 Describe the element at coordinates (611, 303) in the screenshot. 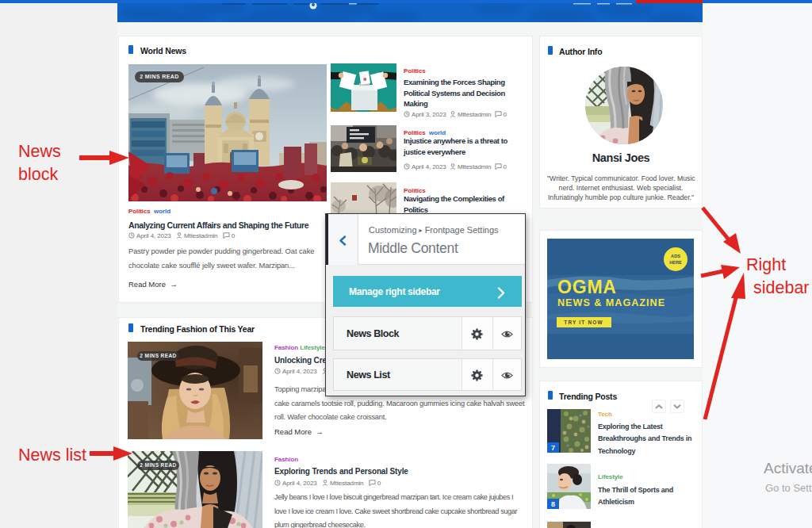

I see `svg-text: NEWS & MAGAZINE` at that location.